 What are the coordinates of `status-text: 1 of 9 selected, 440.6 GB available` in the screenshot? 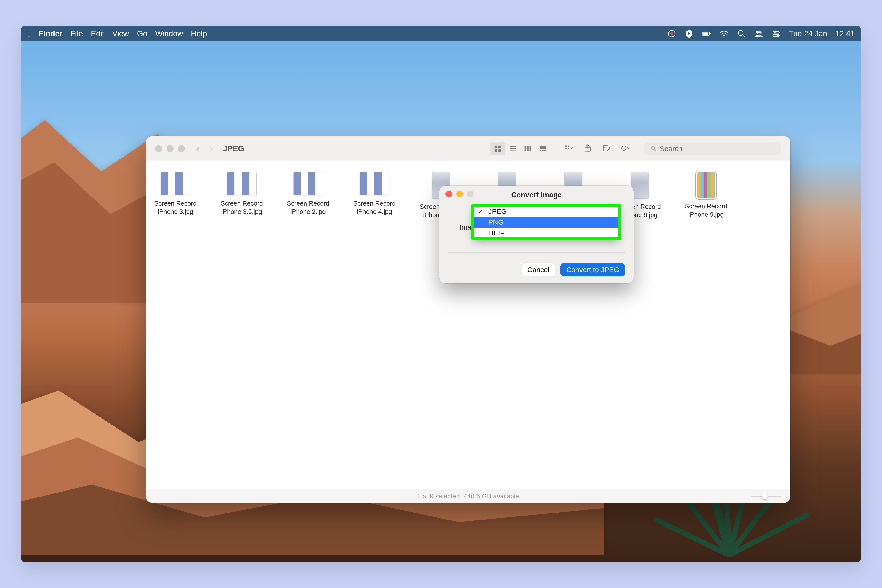 It's located at (468, 496).